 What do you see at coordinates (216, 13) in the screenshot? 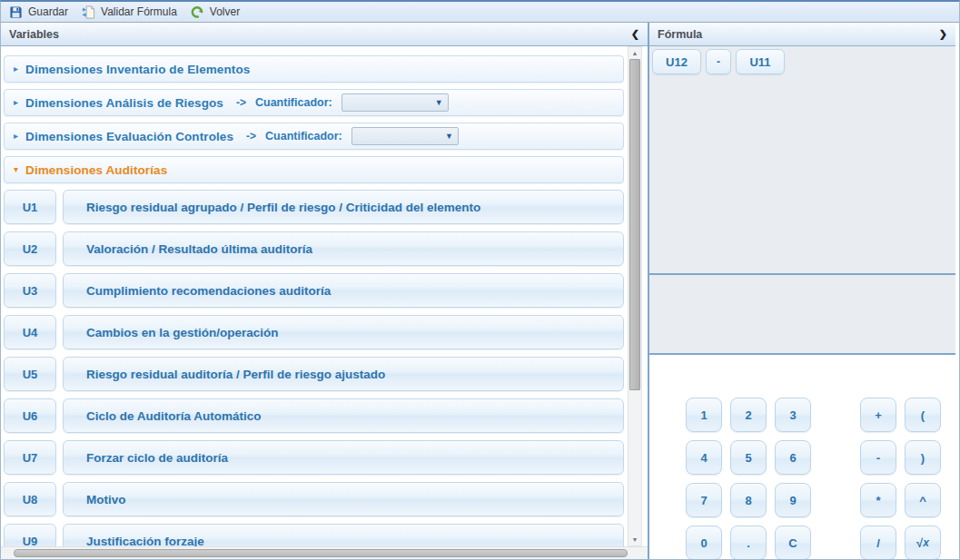
I see `back-button: Volver` at bounding box center [216, 13].